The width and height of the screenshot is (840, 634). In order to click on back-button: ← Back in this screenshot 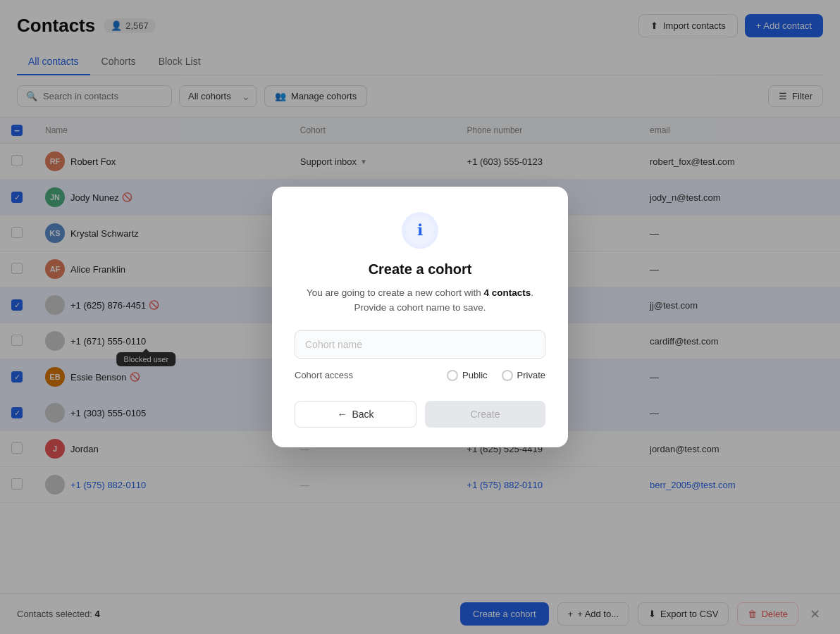, I will do `click(355, 414)`.